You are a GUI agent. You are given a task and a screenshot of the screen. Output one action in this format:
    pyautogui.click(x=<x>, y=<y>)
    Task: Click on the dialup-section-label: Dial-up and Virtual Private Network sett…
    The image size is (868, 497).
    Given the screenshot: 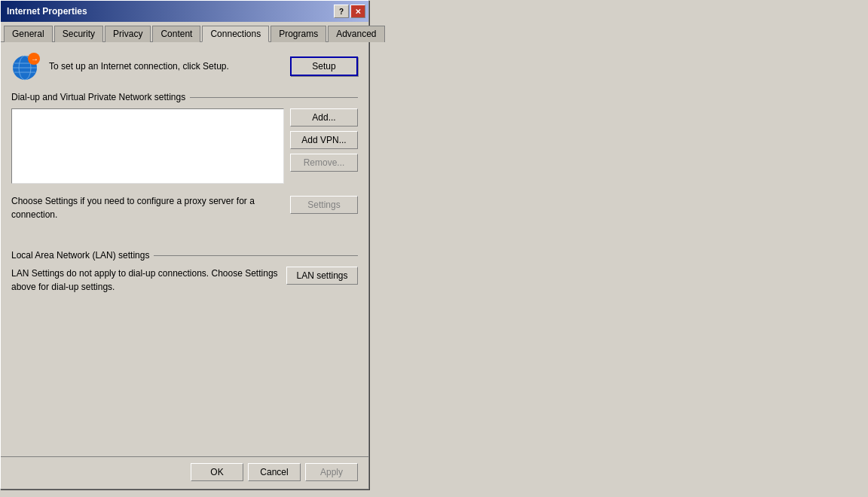 What is the action you would take?
    pyautogui.click(x=185, y=97)
    